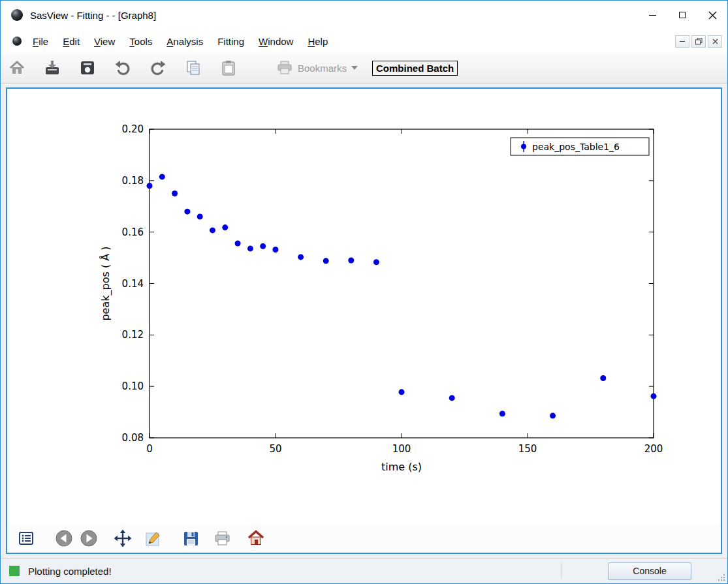 Image resolution: width=728 pixels, height=584 pixels. Describe the element at coordinates (524, 147) in the screenshot. I see `legend-marker` at that location.